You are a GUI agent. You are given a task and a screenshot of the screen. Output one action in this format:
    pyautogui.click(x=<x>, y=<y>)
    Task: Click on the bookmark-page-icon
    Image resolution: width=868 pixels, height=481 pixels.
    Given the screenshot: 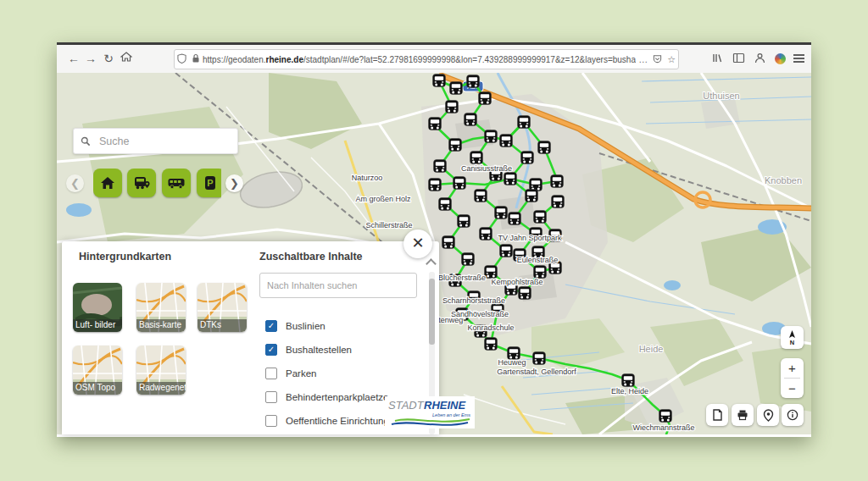 What is the action you would take?
    pyautogui.click(x=717, y=415)
    